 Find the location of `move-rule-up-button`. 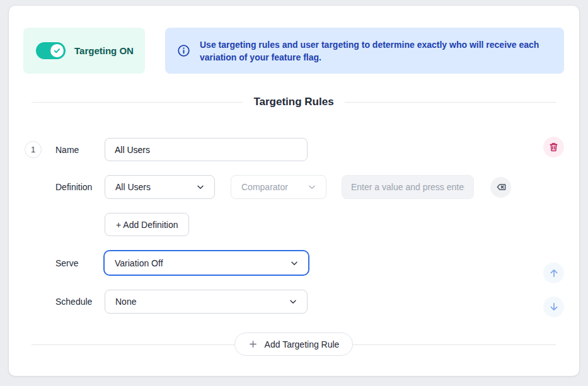

move-rule-up-button is located at coordinates (553, 273).